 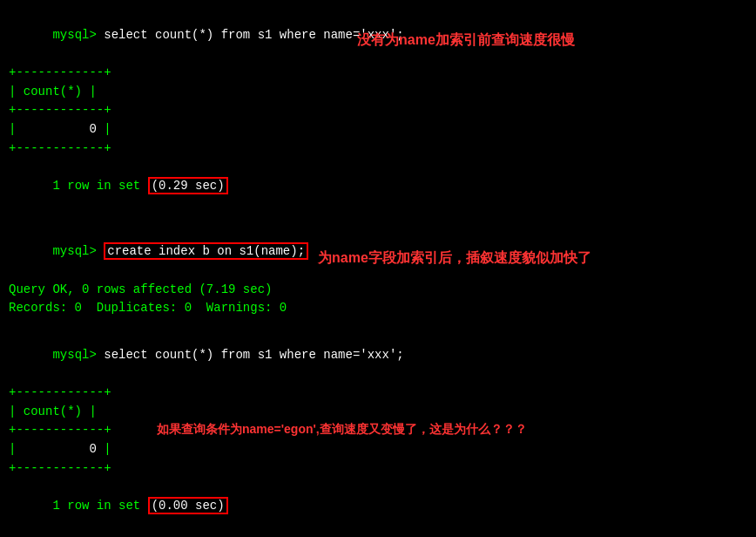 What do you see at coordinates (378, 187) in the screenshot?
I see `result-line-1: 1 row in set (0.29 sec)` at bounding box center [378, 187].